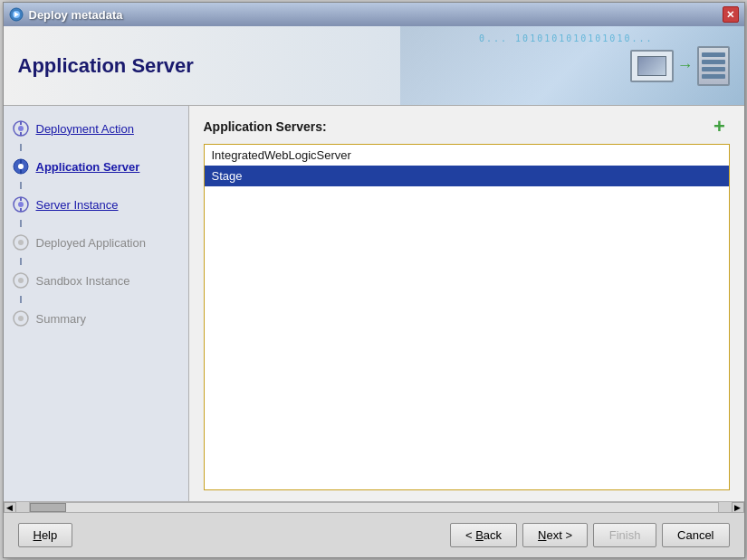 This screenshot has width=747, height=560. Describe the element at coordinates (21, 166) in the screenshot. I see `application-server-icon` at that location.